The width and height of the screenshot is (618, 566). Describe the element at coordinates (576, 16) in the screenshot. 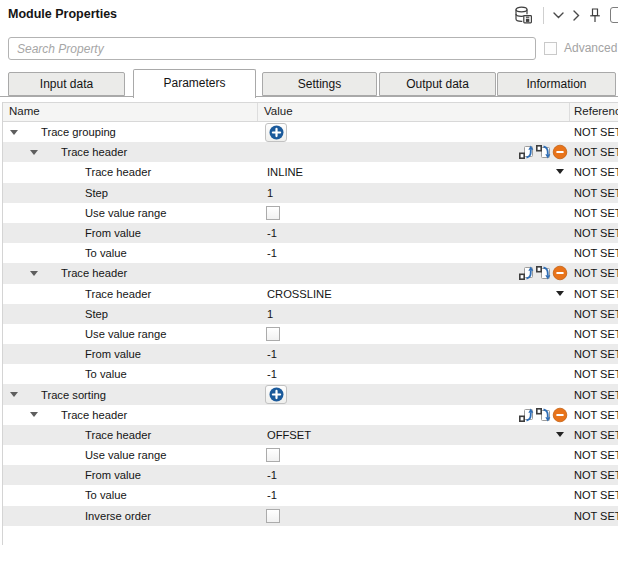

I see `chevron-right-icon` at that location.